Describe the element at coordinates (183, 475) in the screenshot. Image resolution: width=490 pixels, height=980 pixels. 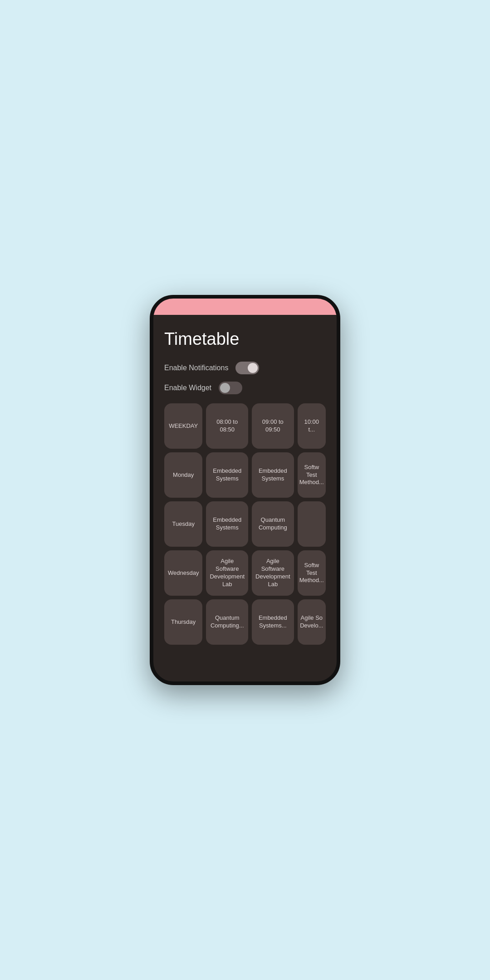
I see `day-monday: Monday` at that location.